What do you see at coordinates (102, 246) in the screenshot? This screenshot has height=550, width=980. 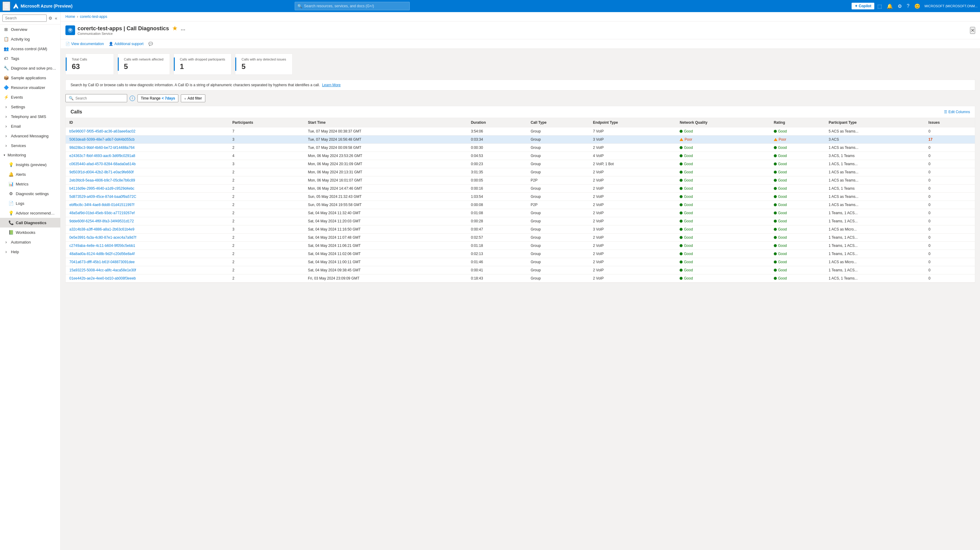 I see `call-id-link: c2749aba-4e8e-4c11-b604-9f056c5ebb1` at bounding box center [102, 246].